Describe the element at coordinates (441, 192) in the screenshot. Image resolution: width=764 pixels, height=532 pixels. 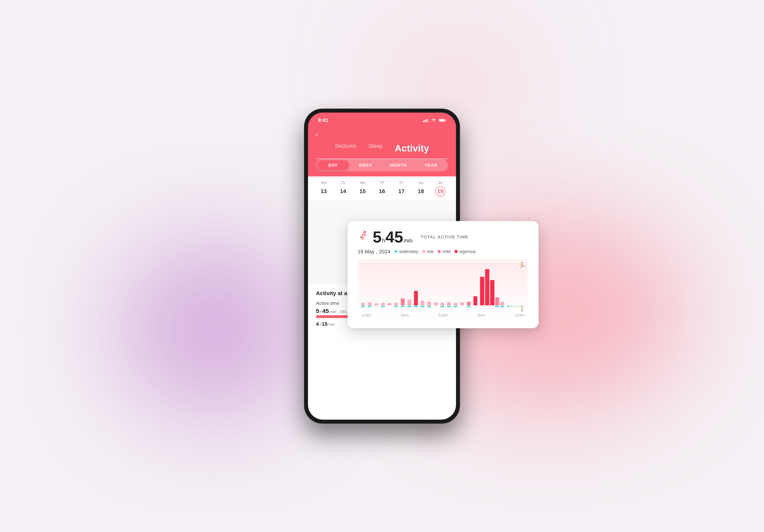
I see `cal-day-num-19: 19` at that location.